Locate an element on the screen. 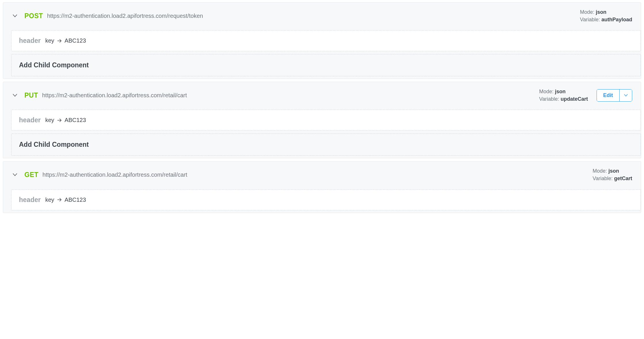 This screenshot has width=644, height=339. http-method: GET is located at coordinates (32, 175).